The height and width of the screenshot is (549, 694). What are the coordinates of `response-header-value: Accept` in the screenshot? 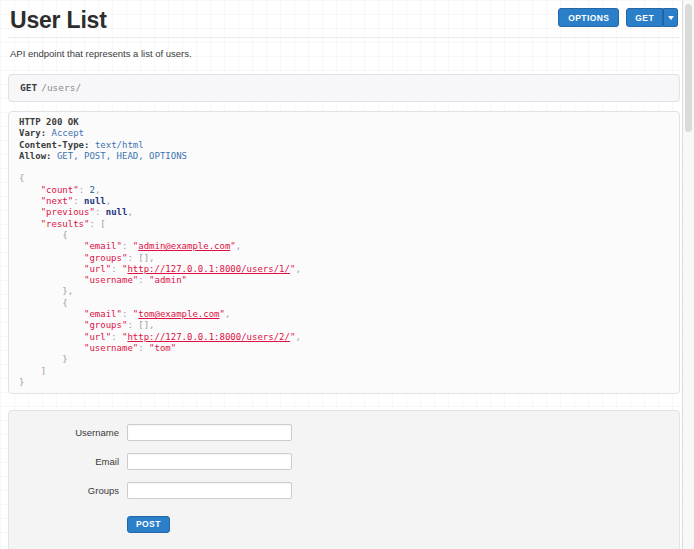 It's located at (68, 133).